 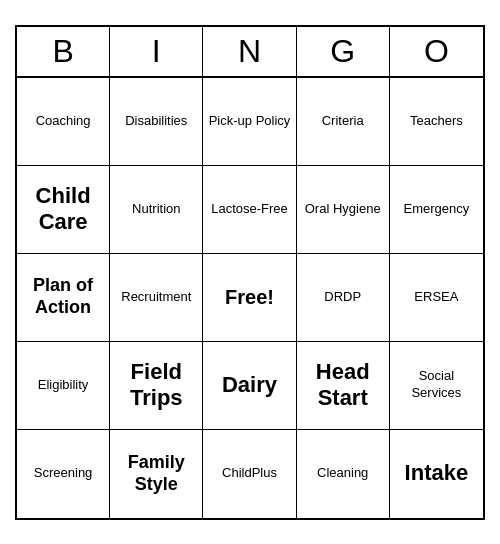 What do you see at coordinates (250, 52) in the screenshot?
I see `bingo-header: BINGO` at bounding box center [250, 52].